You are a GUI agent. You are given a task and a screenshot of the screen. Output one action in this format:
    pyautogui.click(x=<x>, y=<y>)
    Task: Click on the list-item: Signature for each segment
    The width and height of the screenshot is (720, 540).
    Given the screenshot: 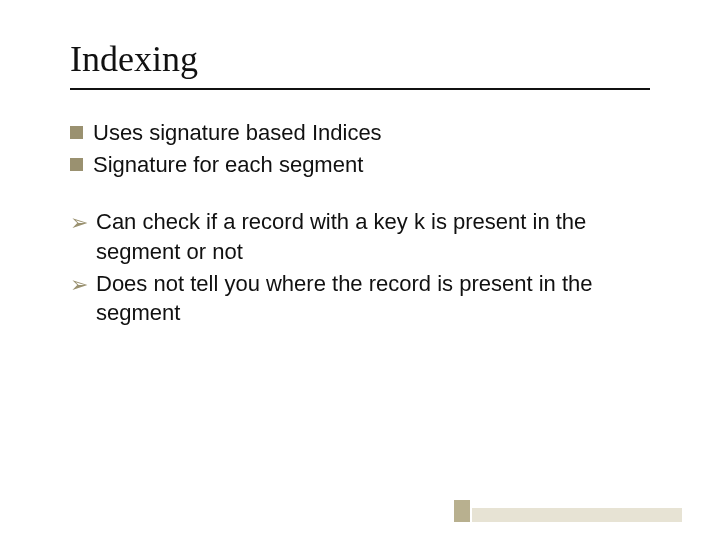 What is the action you would take?
    pyautogui.click(x=360, y=165)
    